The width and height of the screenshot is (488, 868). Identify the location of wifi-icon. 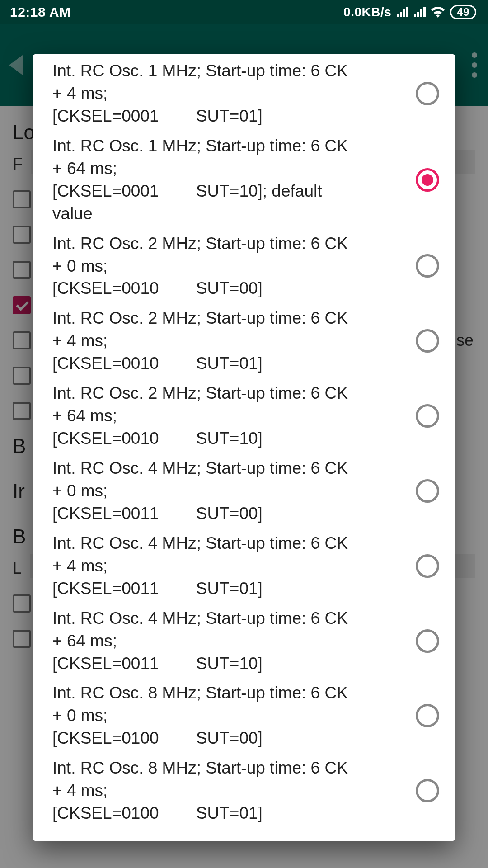
(438, 12).